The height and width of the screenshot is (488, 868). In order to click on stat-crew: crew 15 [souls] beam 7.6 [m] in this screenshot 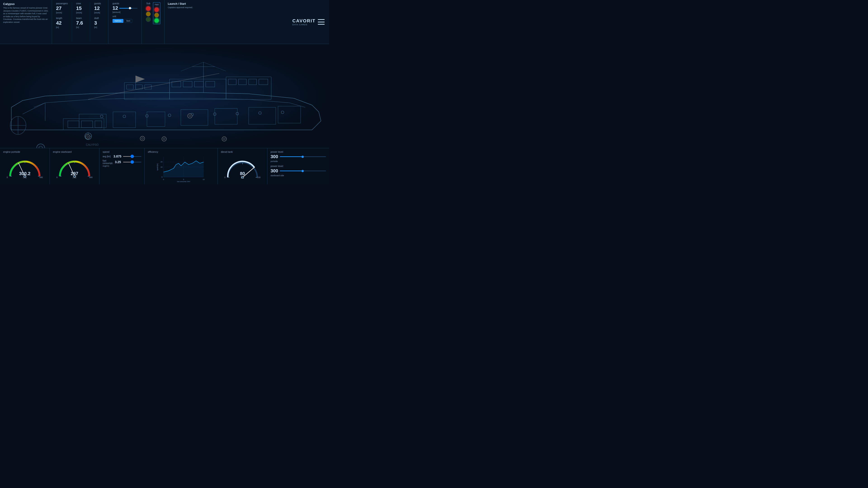, I will do `click(81, 22)`.